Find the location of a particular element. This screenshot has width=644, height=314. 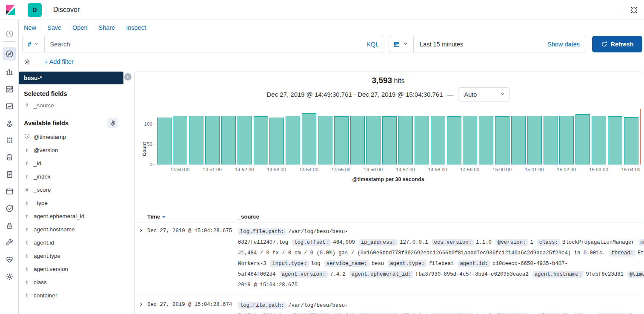

field-item-class: tclass is located at coordinates (71, 282).